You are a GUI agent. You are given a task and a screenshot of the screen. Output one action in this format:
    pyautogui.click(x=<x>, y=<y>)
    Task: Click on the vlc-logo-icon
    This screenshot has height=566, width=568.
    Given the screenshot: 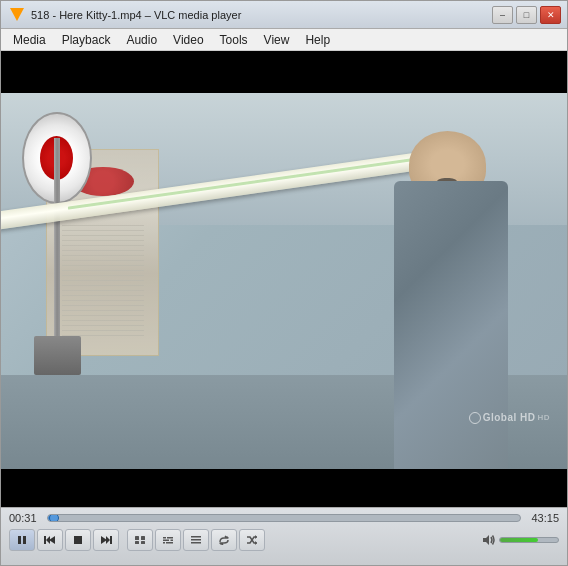 What is the action you would take?
    pyautogui.click(x=17, y=15)
    